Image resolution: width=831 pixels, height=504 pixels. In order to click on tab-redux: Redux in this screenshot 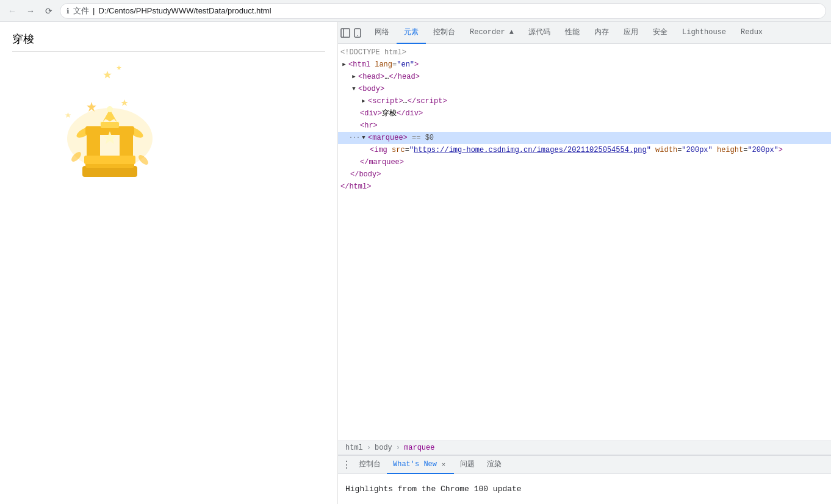, I will do `click(752, 33)`.